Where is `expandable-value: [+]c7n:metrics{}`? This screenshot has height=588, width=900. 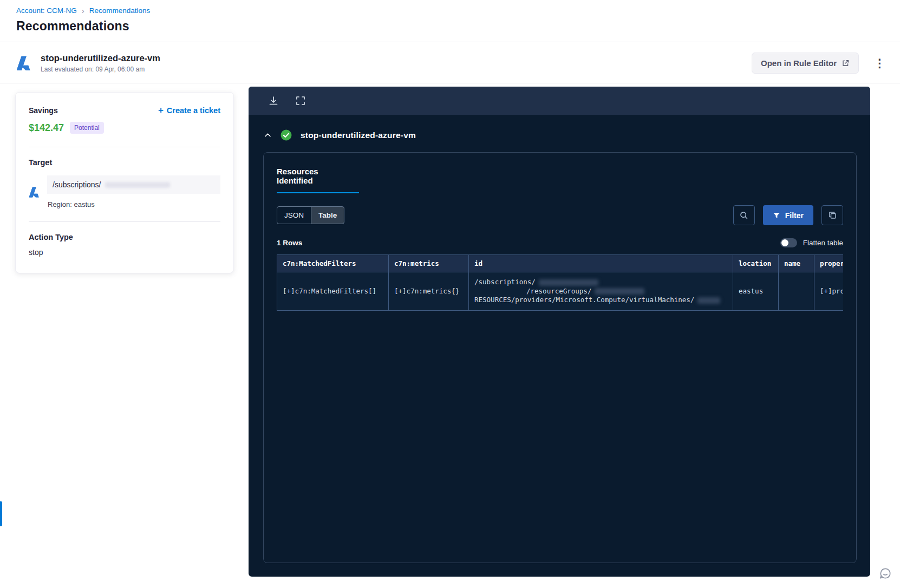 expandable-value: [+]c7n:metrics{} is located at coordinates (427, 291).